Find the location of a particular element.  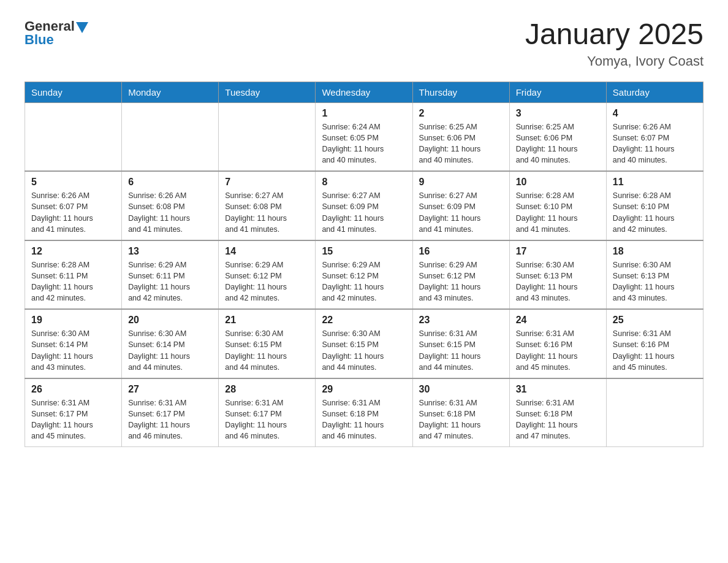

day-number: 23 is located at coordinates (461, 320).